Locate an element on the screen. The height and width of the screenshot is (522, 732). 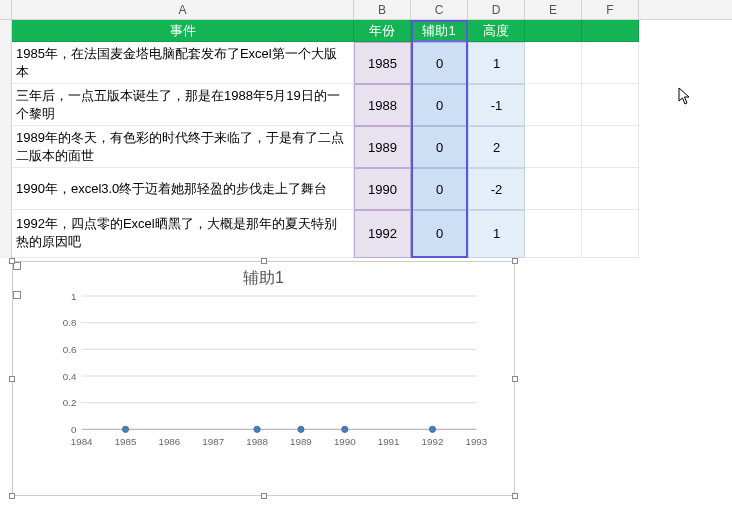
header-aux1: 辅助1 is located at coordinates (440, 31).